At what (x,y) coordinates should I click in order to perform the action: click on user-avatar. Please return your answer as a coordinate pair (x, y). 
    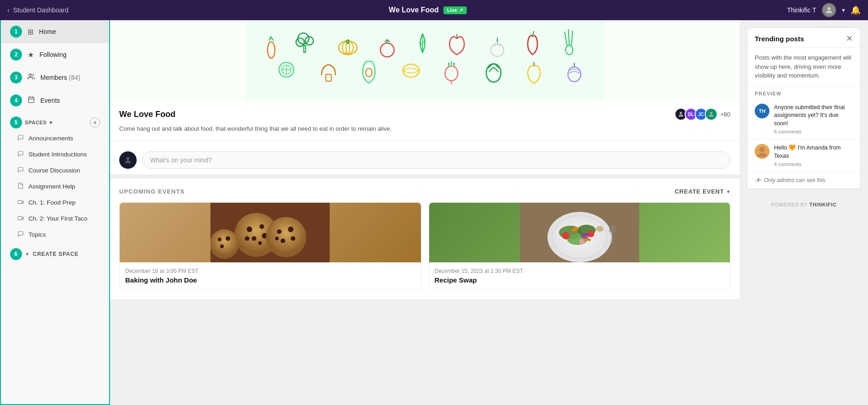
    Looking at the image, I should click on (829, 10).